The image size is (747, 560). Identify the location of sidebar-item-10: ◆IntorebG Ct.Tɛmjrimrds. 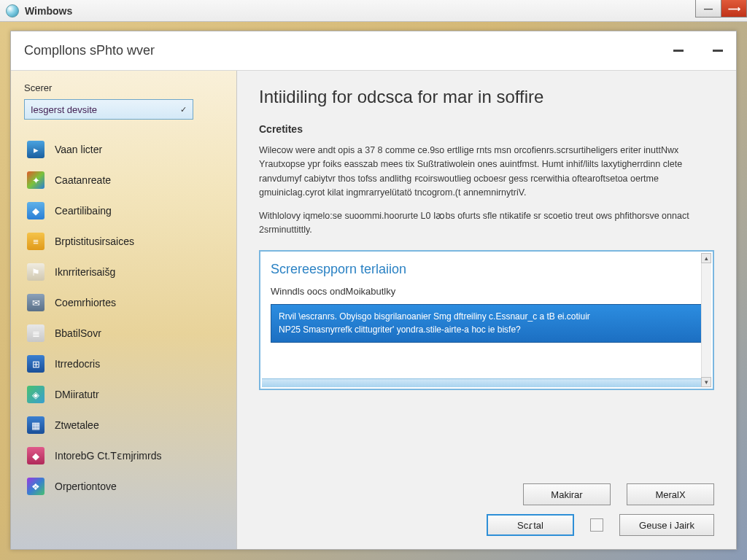
(124, 456).